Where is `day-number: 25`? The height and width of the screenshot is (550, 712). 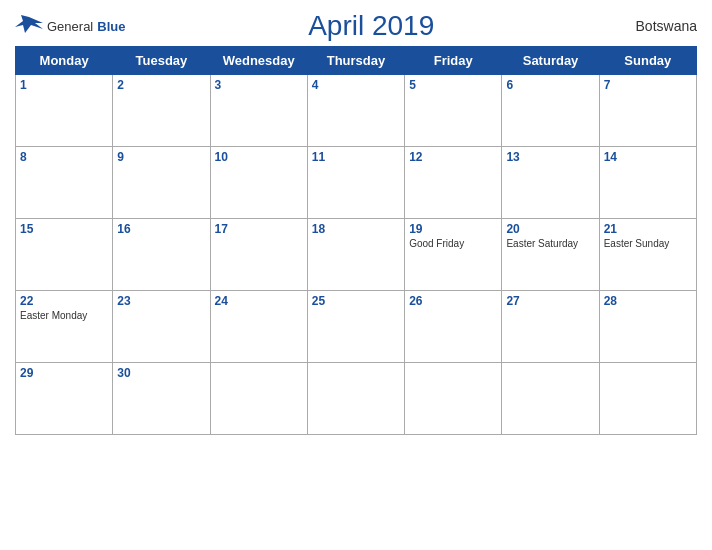
day-number: 25 is located at coordinates (356, 301).